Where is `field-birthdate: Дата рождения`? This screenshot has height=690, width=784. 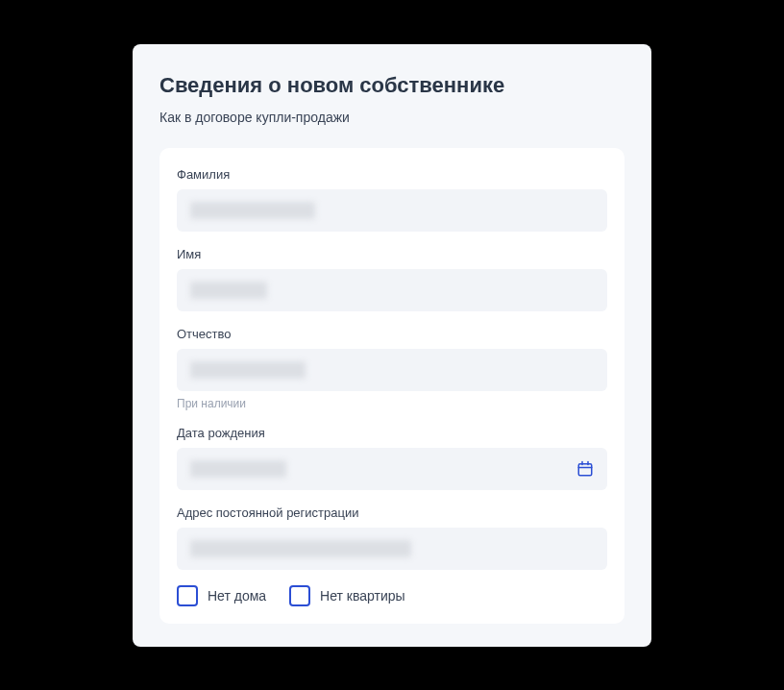 field-birthdate: Дата рождения is located at coordinates (392, 457).